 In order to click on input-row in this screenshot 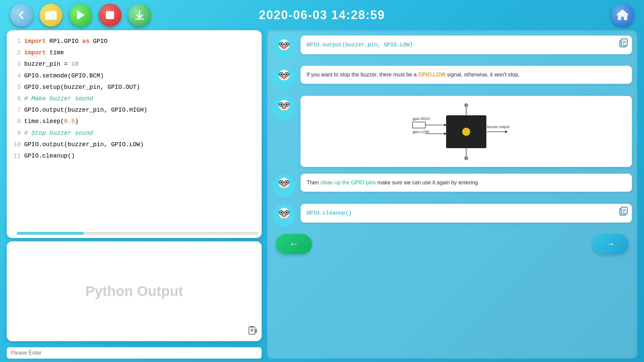, I will do `click(134, 353)`.